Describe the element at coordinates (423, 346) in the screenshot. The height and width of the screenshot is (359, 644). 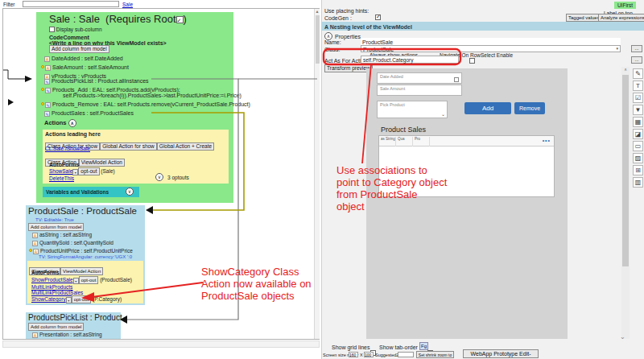
I see `fg-button: Fg` at that location.